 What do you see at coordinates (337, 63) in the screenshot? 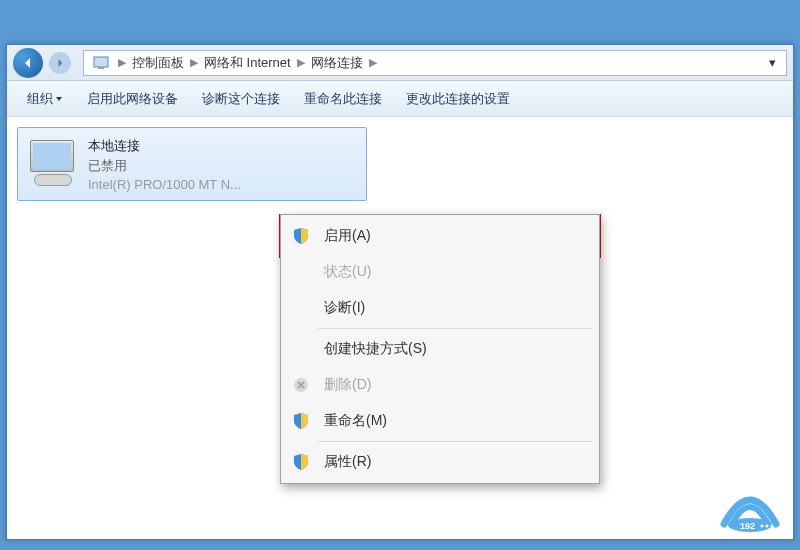
I see `breadcrumb-item-network-connections: 网络连接` at bounding box center [337, 63].